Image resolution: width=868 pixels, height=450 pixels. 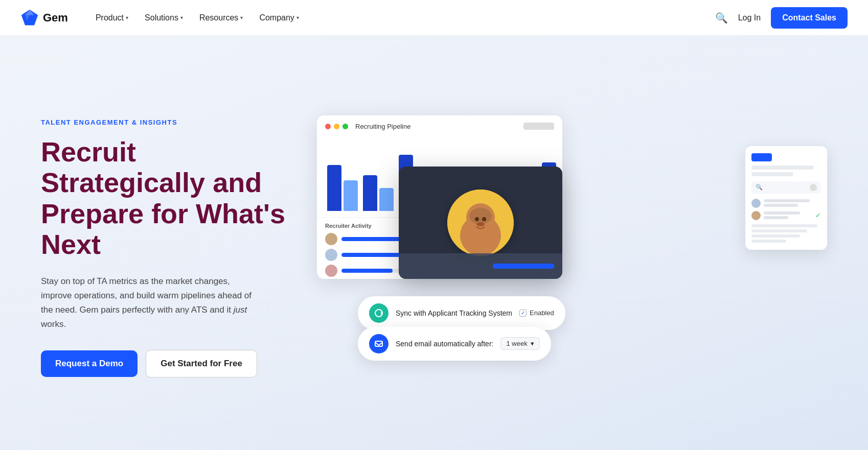 What do you see at coordinates (201, 364) in the screenshot?
I see `get-started-button: Get Started for Free` at bounding box center [201, 364].